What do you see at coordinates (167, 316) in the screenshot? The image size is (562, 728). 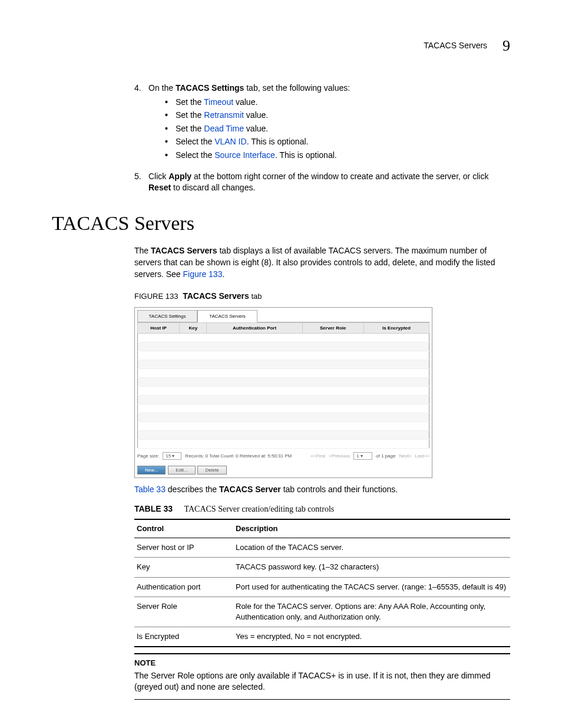 I see `tab-tacacs-settings: TACACS Settings` at bounding box center [167, 316].